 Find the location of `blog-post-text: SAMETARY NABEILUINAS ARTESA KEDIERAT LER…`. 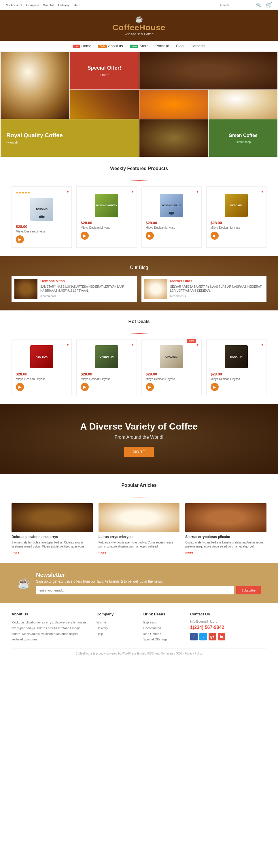

blog-post-text: SAMETARY NABEILUINAS ARTESA KEDIERAT LER… is located at coordinates (87, 289).